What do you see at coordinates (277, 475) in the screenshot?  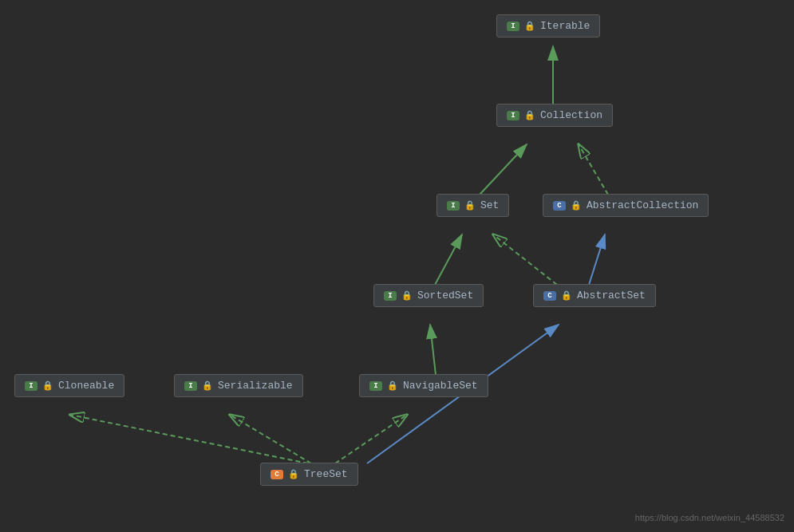 I see `badge-treeset: C` at bounding box center [277, 475].